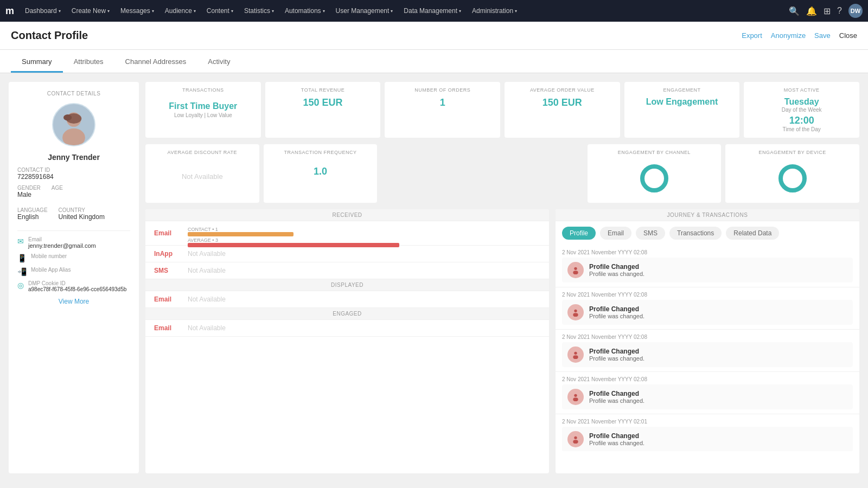 Image resolution: width=868 pixels, height=488 pixels. What do you see at coordinates (347, 285) in the screenshot?
I see `displayed-label: DISPLAYED` at bounding box center [347, 285].